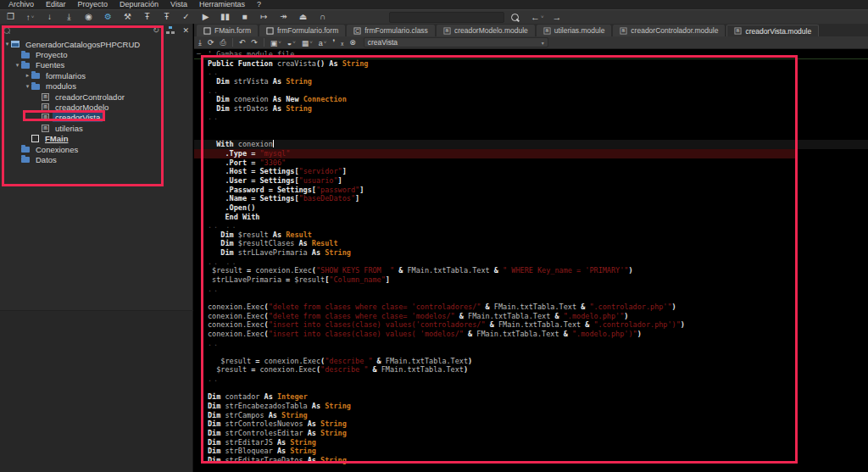  I want to click on refresh-icon: ↻, so click(156, 31).